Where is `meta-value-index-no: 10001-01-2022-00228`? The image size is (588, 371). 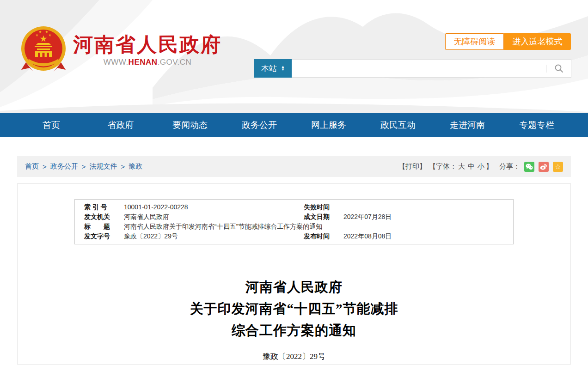
meta-value-index-no: 10001-01-2022-00228 is located at coordinates (156, 207).